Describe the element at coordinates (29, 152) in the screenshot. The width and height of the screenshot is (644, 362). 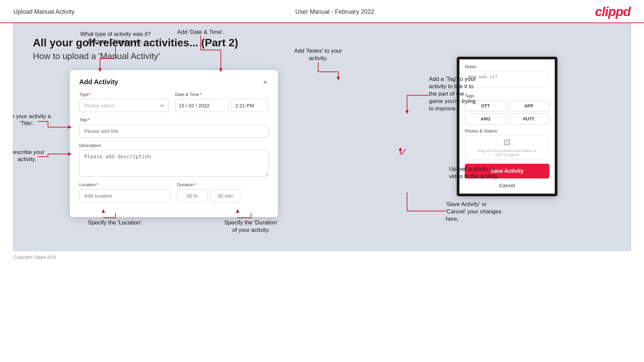
I see `svg-text: Describe your` at that location.